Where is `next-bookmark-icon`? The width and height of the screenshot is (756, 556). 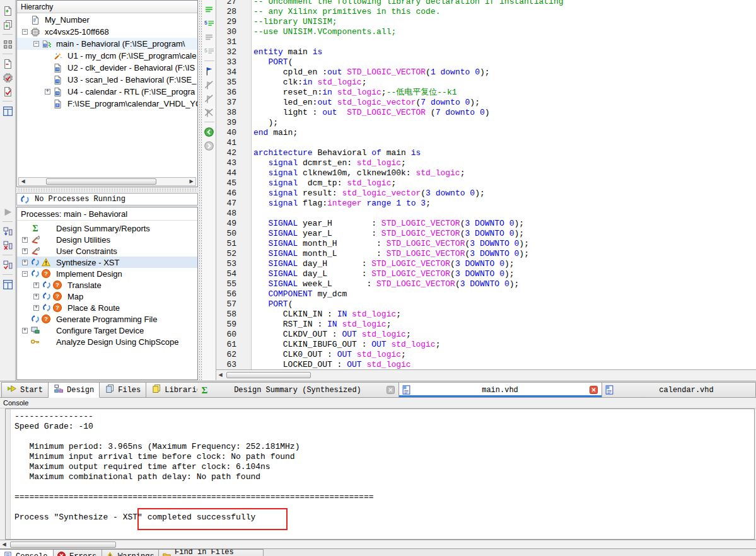
next-bookmark-icon is located at coordinates (209, 84).